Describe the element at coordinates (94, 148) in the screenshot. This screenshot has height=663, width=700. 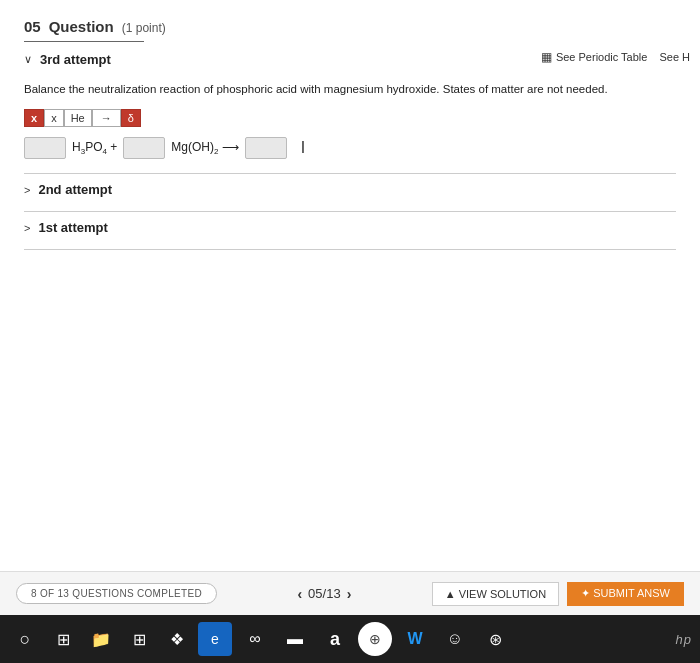
I see `formula-h3po4: H3PO4 +` at that location.